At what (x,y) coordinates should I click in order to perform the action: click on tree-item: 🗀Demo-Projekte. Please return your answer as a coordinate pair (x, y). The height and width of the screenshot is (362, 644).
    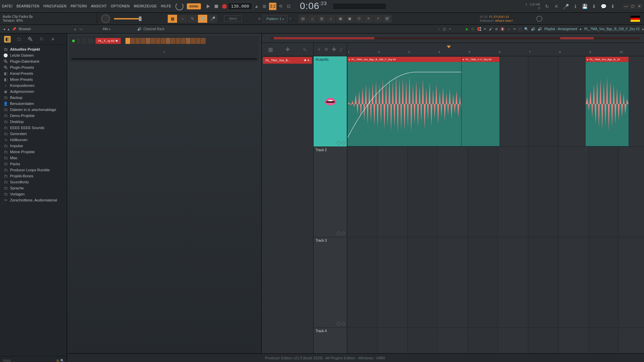
    Looking at the image, I should click on (34, 116).